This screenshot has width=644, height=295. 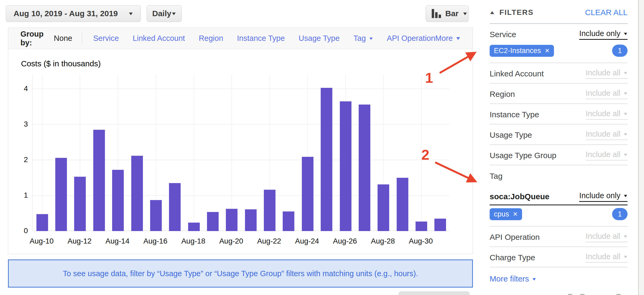 I want to click on filter-mode-dropdown-soca-jobqueue: Include only▼, so click(x=603, y=197).